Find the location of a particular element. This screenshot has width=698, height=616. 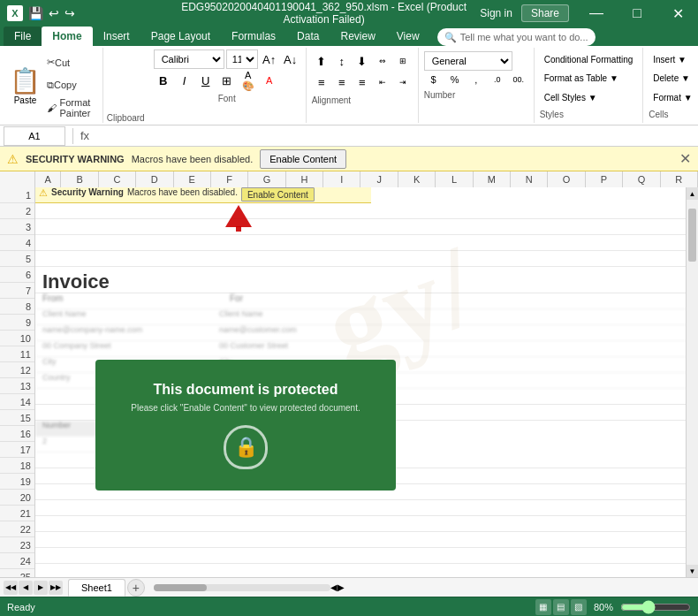

delete-button: Delete ▼ is located at coordinates (672, 78).